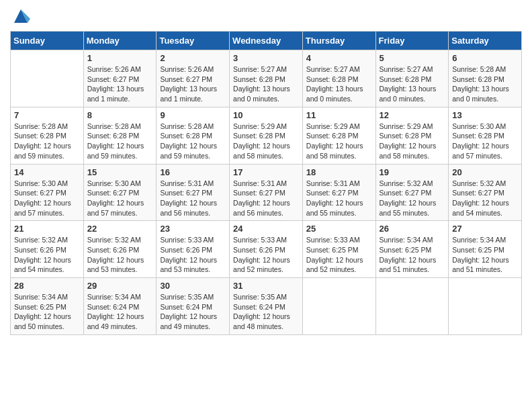 The height and width of the screenshot is (411, 532). Describe the element at coordinates (47, 306) in the screenshot. I see `calendar-cell: 28Sunrise: 5:34 AMSunset: 6:25 PMDayligh…` at that location.